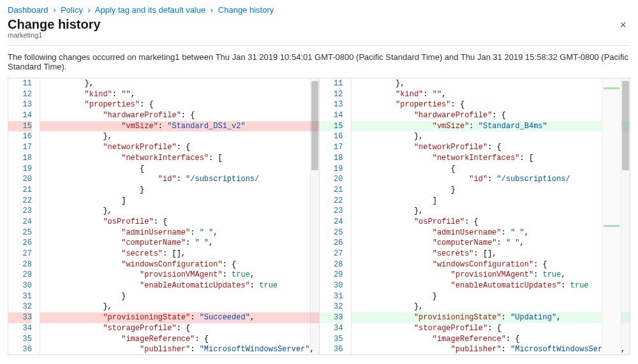  I want to click on breadcrumb-item: Policy, so click(71, 10).